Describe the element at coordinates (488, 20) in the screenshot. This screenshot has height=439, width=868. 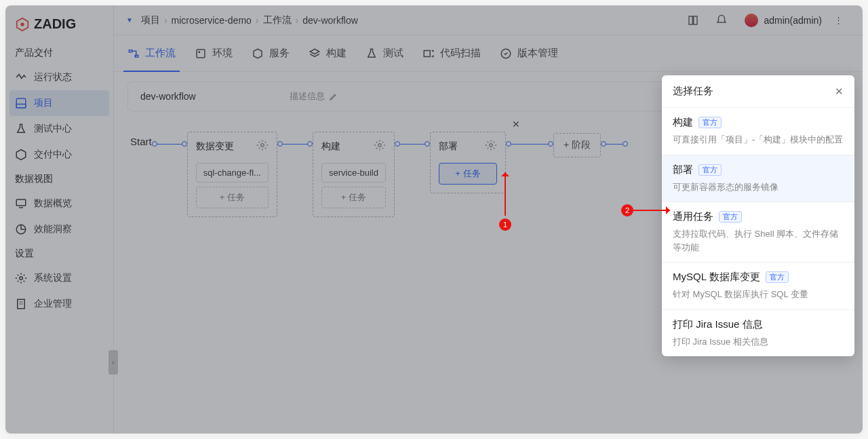
I see `topbar: ▼ 项目›microservice-demo›工作流›dev-workflow …` at that location.